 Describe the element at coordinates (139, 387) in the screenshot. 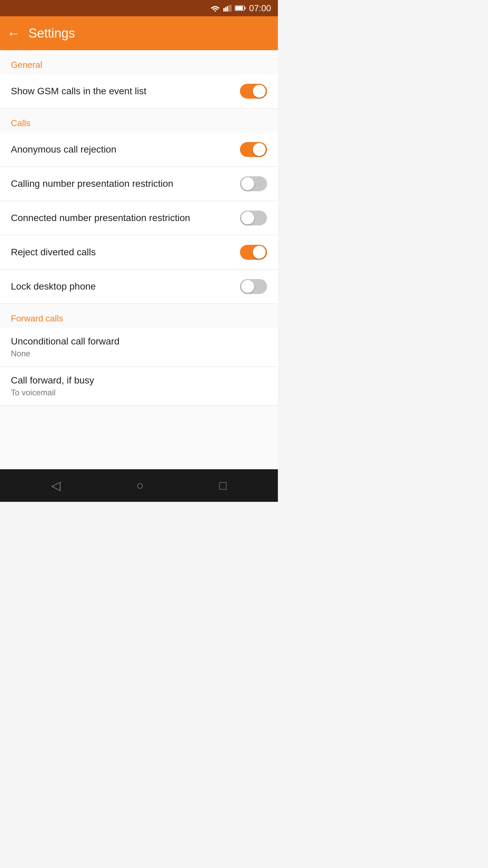

I see `call-forward-if-busy-row: Call forward, if busy To voicemail` at that location.